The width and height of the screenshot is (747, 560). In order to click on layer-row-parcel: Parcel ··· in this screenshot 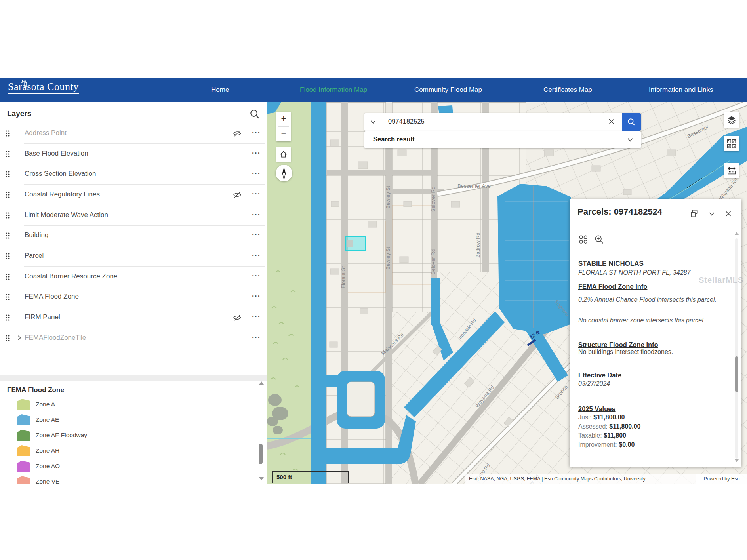, I will do `click(133, 256)`.